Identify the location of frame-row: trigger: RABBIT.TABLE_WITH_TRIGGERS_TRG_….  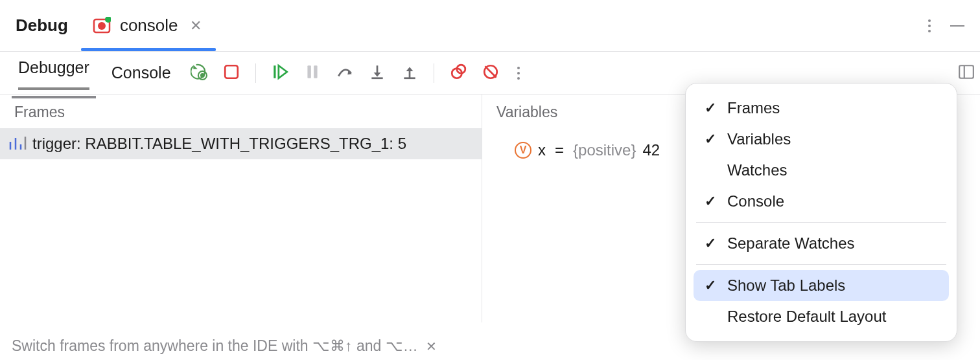
(241, 144).